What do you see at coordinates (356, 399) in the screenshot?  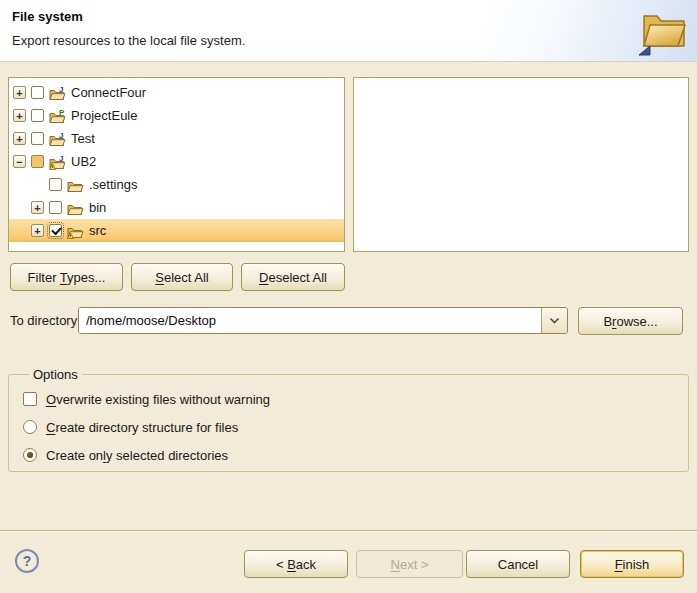 I see `option-overwrite: Overwrite existing files without warning` at bounding box center [356, 399].